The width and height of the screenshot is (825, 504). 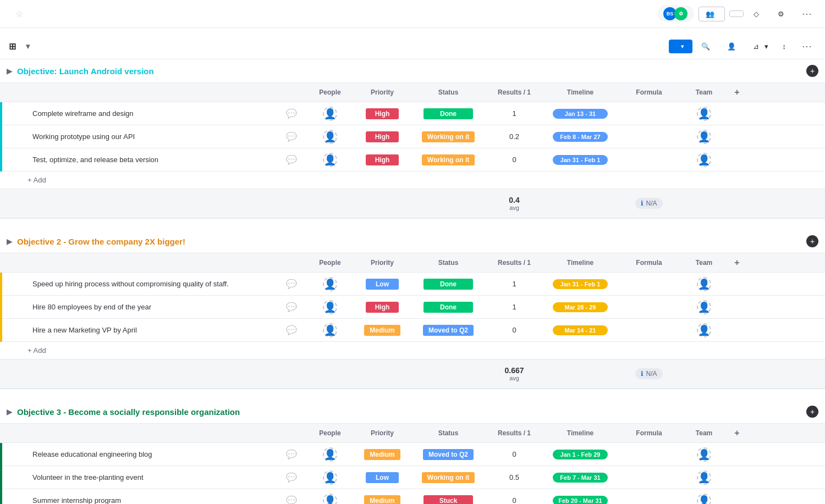 What do you see at coordinates (448, 160) in the screenshot?
I see `cell-status: Working on it` at bounding box center [448, 160].